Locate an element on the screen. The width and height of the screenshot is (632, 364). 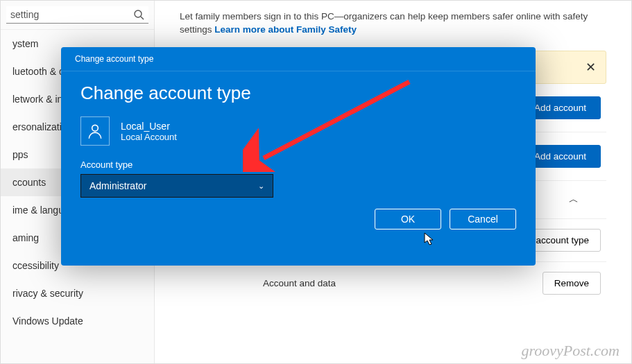
dialog-heading: Change account type is located at coordinates (298, 93).